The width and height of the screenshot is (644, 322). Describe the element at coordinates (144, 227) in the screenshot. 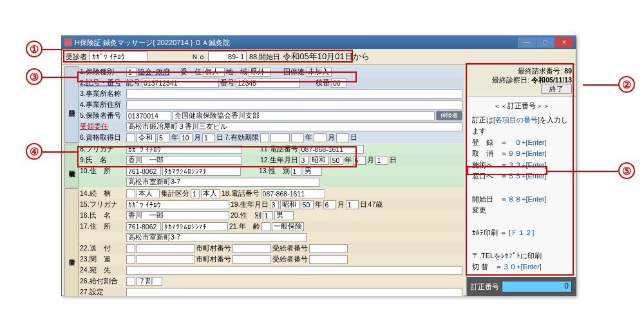

I see `fld-j-zip: 761-8062` at that location.